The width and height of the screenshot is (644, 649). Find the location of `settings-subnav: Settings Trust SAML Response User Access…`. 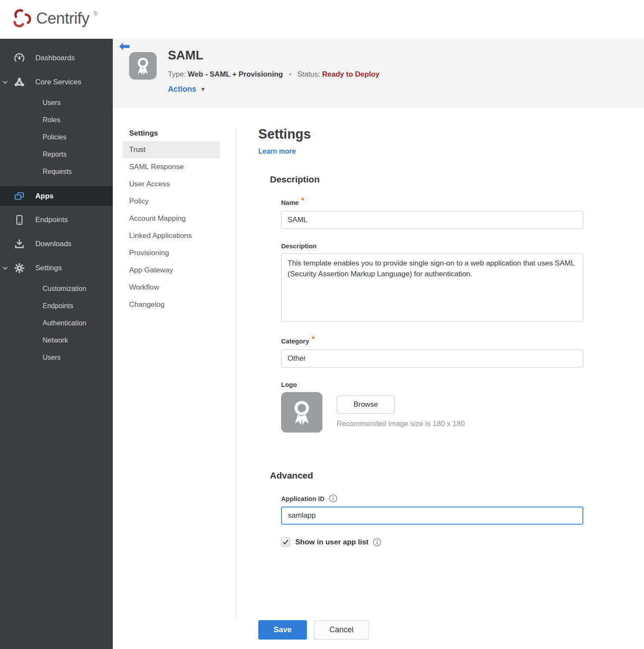

settings-subnav: Settings Trust SAML Response User Access… is located at coordinates (171, 219).